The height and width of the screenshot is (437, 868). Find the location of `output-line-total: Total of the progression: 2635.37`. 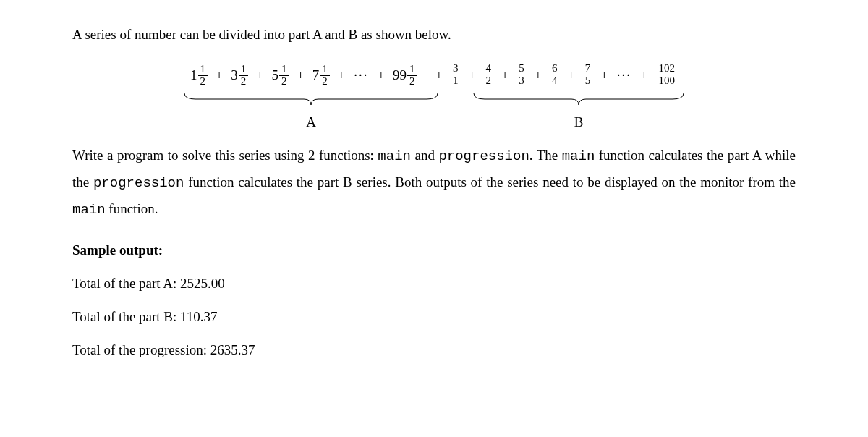

output-line-total: Total of the progression: 2635.37 is located at coordinates (434, 350).